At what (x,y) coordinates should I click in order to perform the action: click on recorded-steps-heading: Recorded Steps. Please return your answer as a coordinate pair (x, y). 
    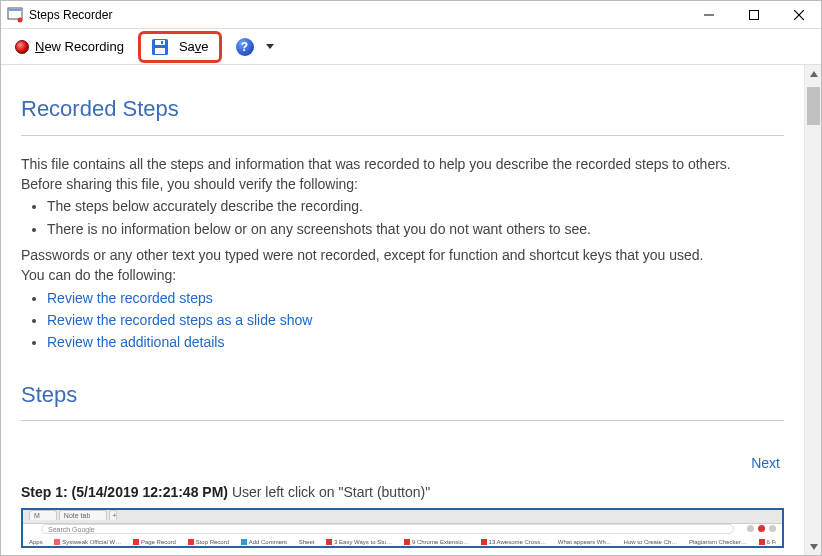
    Looking at the image, I should click on (402, 109).